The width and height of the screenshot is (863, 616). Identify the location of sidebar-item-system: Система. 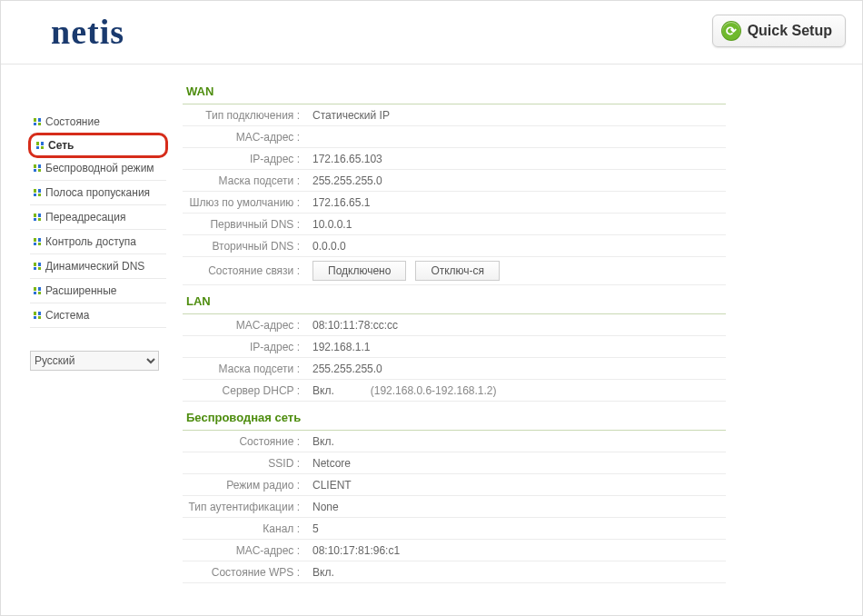
(98, 316).